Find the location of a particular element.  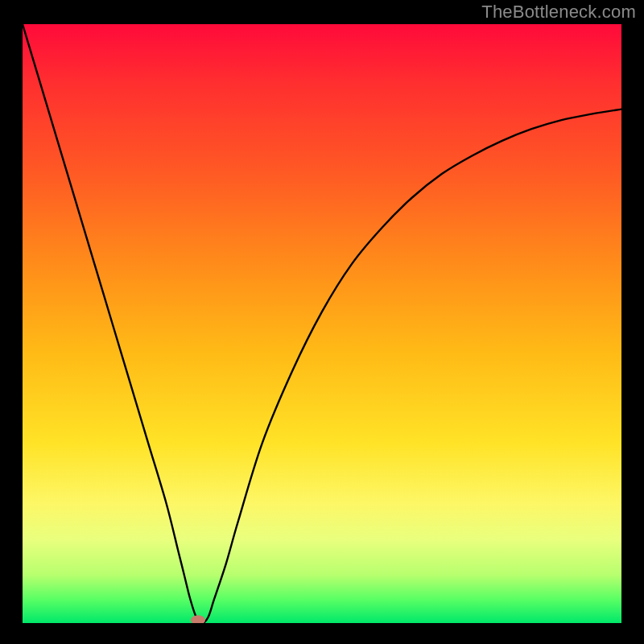

minimum-marker is located at coordinates (198, 619).